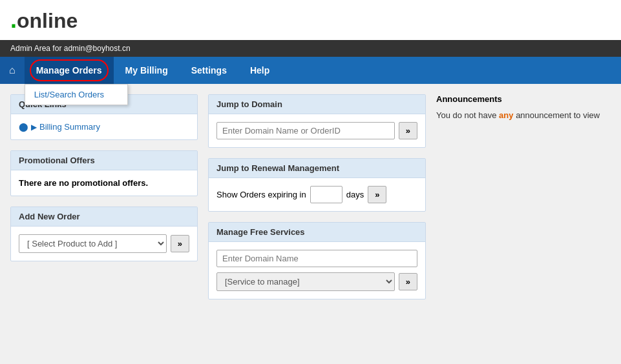  Describe the element at coordinates (261, 195) in the screenshot. I see `renewal-prefix: Show Orders expiring in` at that location.